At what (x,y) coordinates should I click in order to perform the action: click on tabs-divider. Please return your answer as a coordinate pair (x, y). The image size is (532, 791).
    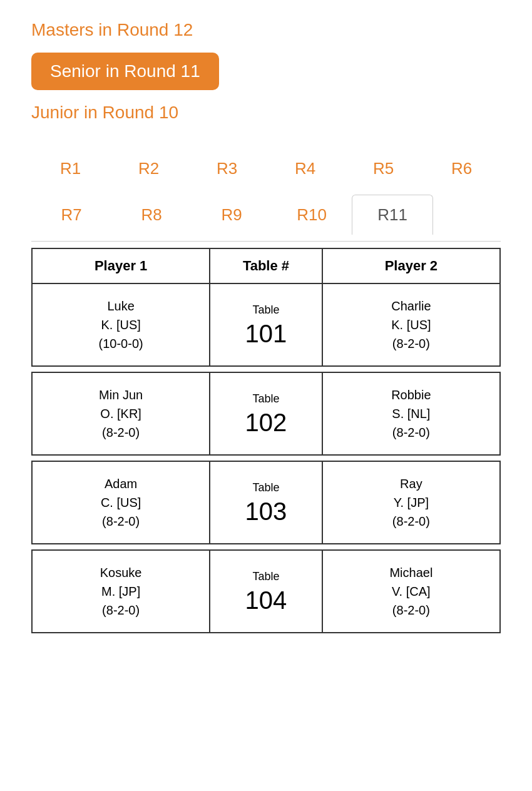
    Looking at the image, I should click on (266, 242).